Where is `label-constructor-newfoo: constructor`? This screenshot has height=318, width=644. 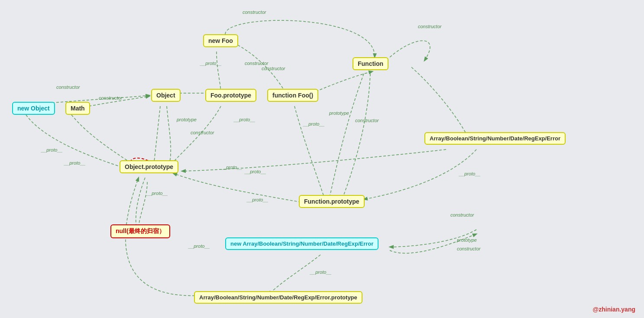
label-constructor-newfoo: constructor is located at coordinates (256, 63).